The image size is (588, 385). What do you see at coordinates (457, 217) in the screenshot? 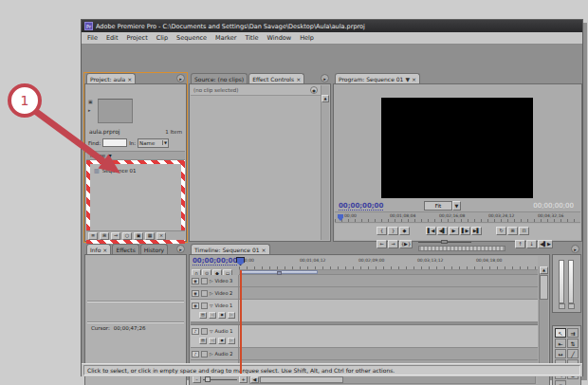
I see `program-time-ruler: 00;00 00;01;08;04 00;02;16;08 00;03;24;1…` at bounding box center [457, 217].